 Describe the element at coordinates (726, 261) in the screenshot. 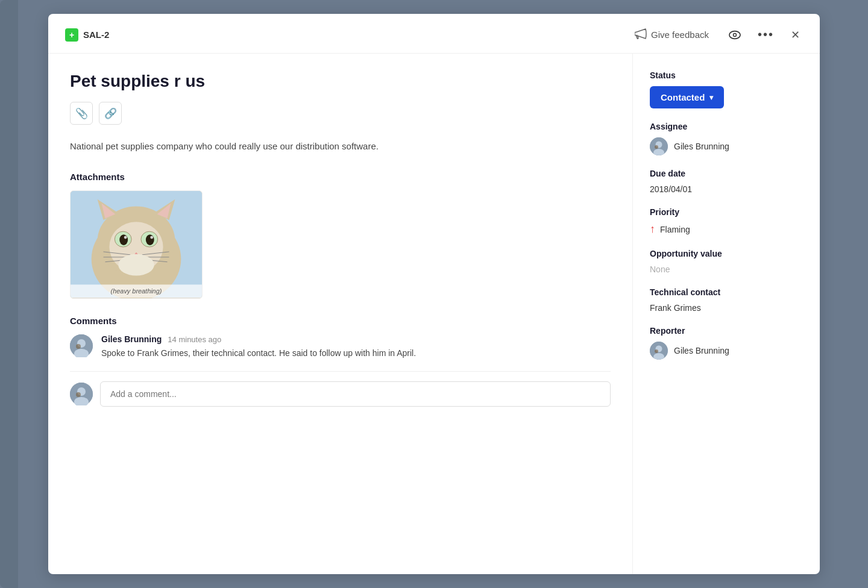

I see `opportunity-field: Opportunity value None` at that location.